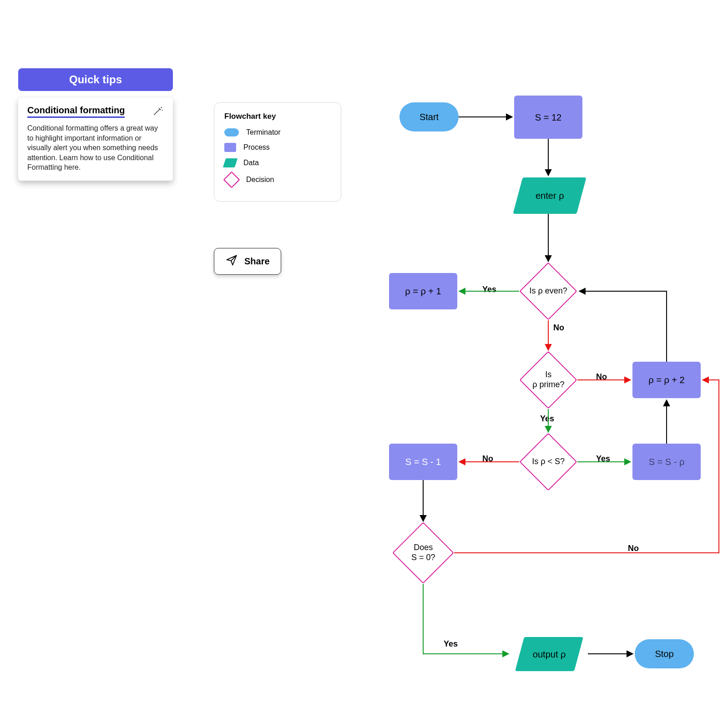 The height and width of the screenshot is (728, 728). I want to click on node-label: ρ = ρ + 2, so click(666, 380).